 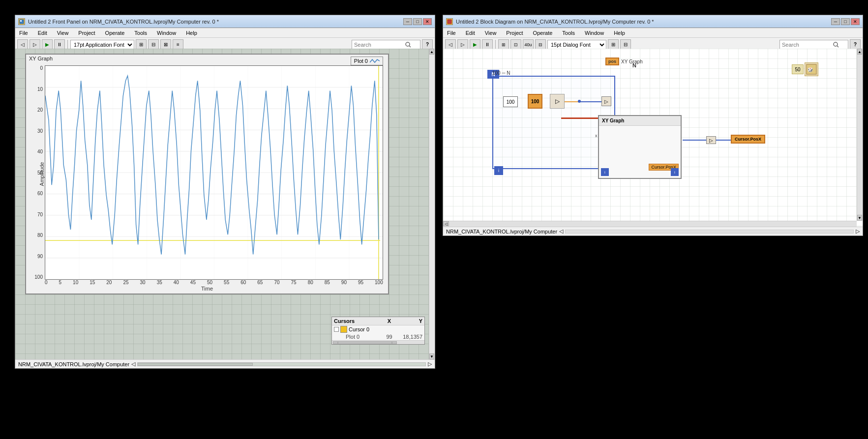 I want to click on right-window-title: Untitled 2 Block Diagram on NRM_CIVATA_K…, so click(x=642, y=22).